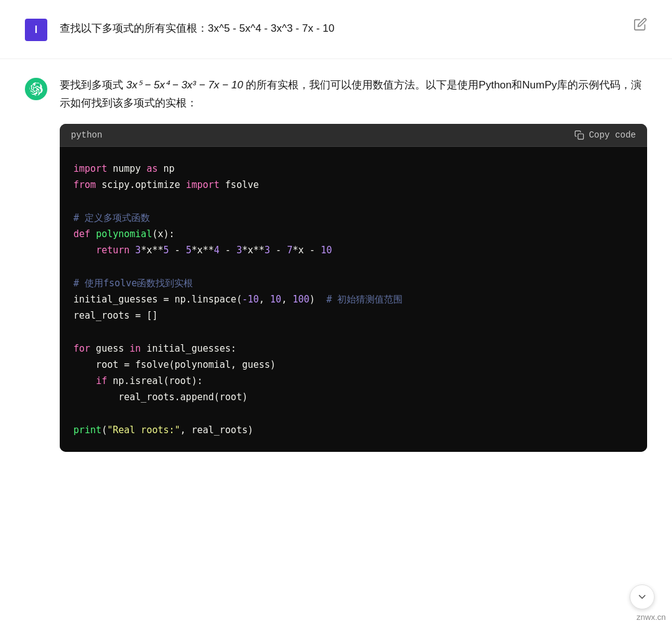 The height and width of the screenshot is (628, 672). I want to click on assistant-avatar, so click(36, 89).